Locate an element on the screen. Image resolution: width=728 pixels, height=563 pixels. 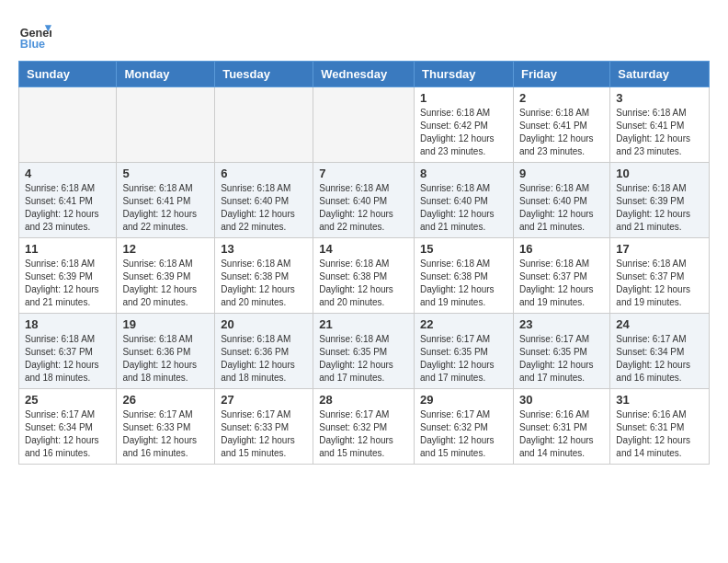
day-number: 8 is located at coordinates (463, 173).